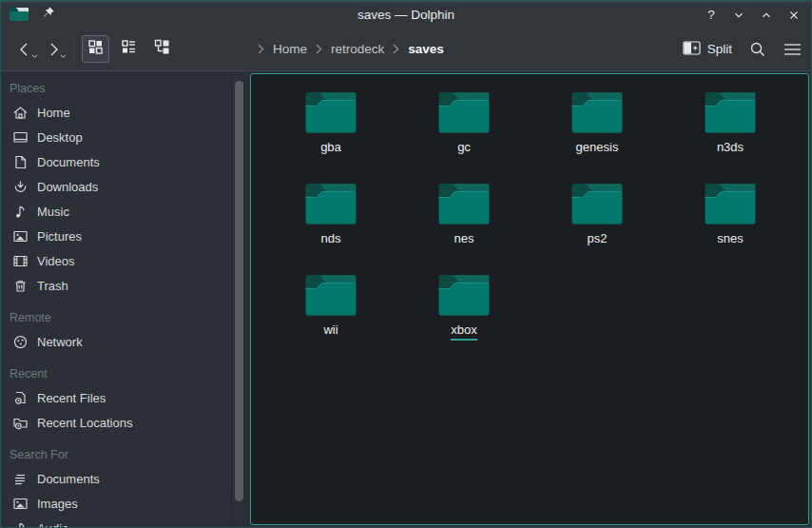 The height and width of the screenshot is (528, 812). What do you see at coordinates (21, 162) in the screenshot?
I see `document-icon` at bounding box center [21, 162].